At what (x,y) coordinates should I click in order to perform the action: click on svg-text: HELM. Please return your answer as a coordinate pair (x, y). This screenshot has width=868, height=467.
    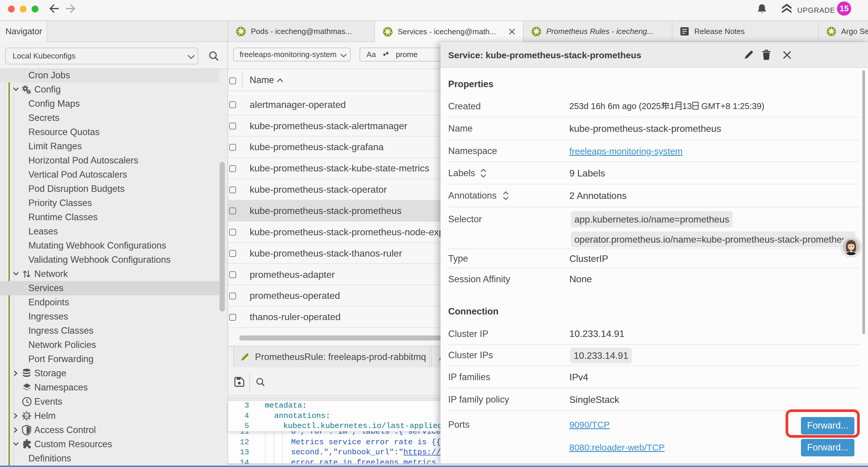
    Looking at the image, I should click on (26, 416).